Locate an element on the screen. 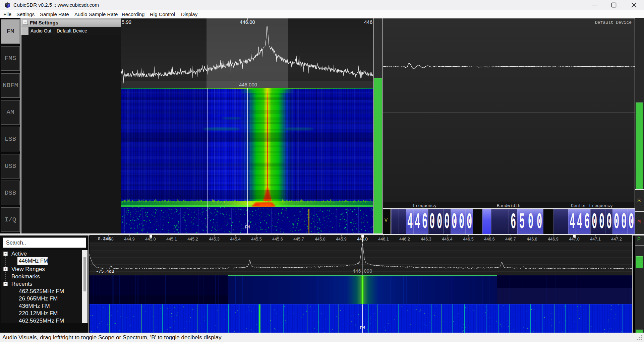 The width and height of the screenshot is (644, 342). svg-text: 446 is located at coordinates (368, 22).